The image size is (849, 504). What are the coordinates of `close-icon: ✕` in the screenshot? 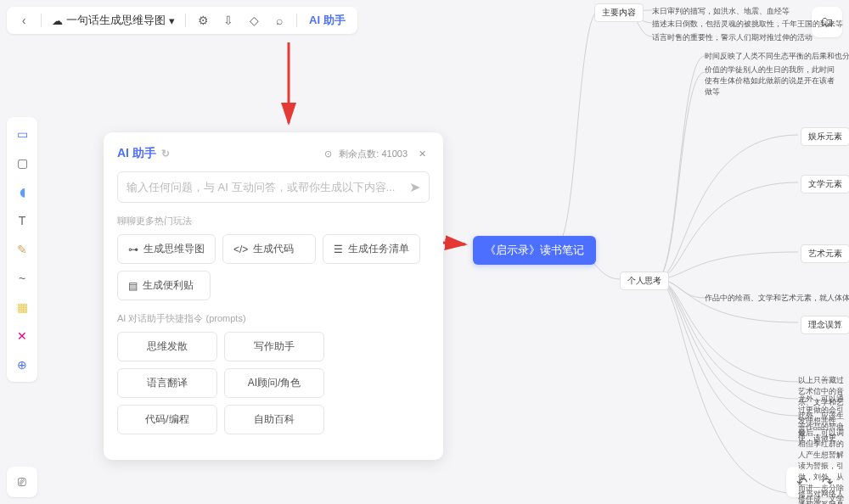 It's located at (423, 154).